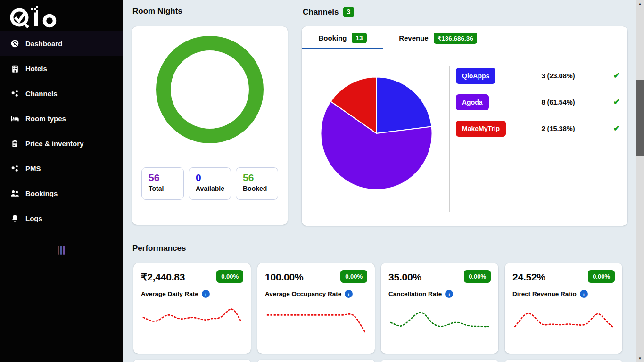 This screenshot has height=362, width=644. I want to click on stat-available: 0 Available, so click(210, 184).